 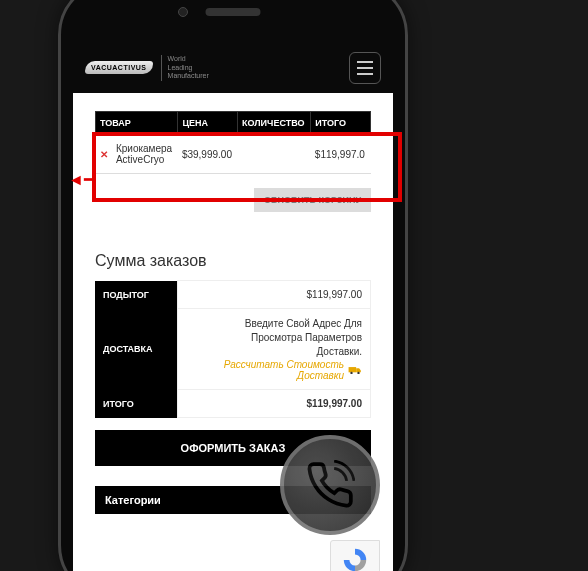 What do you see at coordinates (233, 349) in the screenshot?
I see `totals-table: ПОДЫТОГ $119,997.00 ДОСТАВКА Введите Сво…` at bounding box center [233, 349].